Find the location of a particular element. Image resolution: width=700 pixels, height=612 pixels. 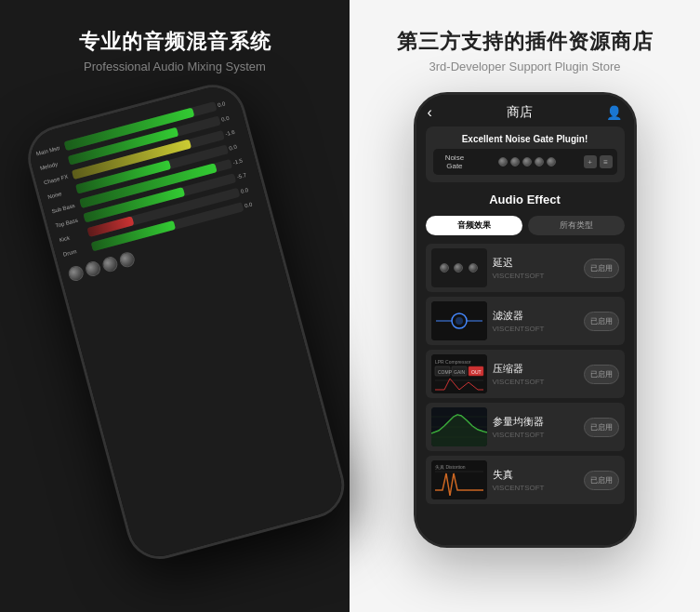

tab-audio-effect: 音频效果 is located at coordinates (474, 225).